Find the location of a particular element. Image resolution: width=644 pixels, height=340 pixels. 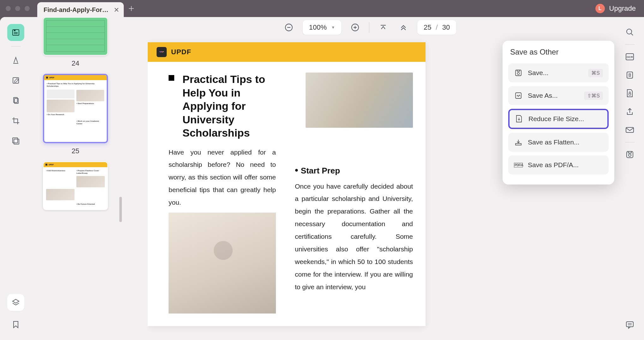

redact-tool is located at coordinates (16, 141).